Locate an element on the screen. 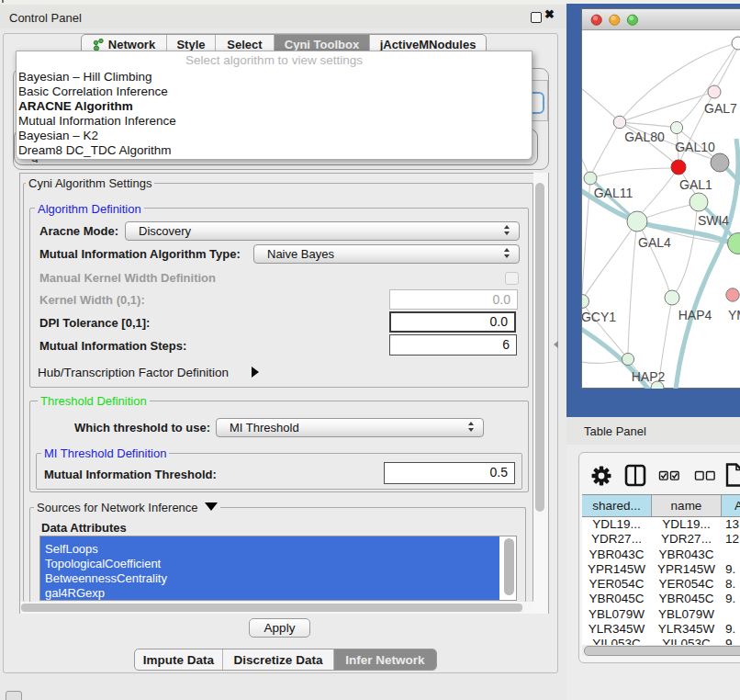 The image size is (740, 700). svg-text: GAL4 is located at coordinates (655, 243).